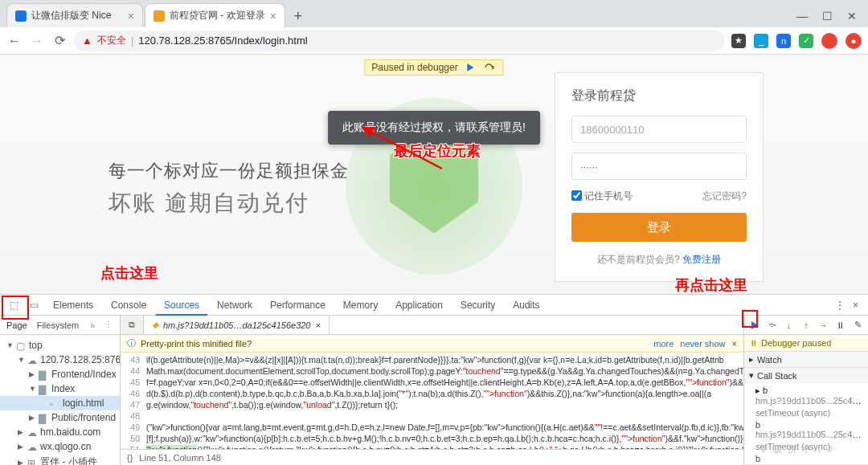 The image size is (868, 465). What do you see at coordinates (664, 344) in the screenshot?
I see `more-link: more` at bounding box center [664, 344].